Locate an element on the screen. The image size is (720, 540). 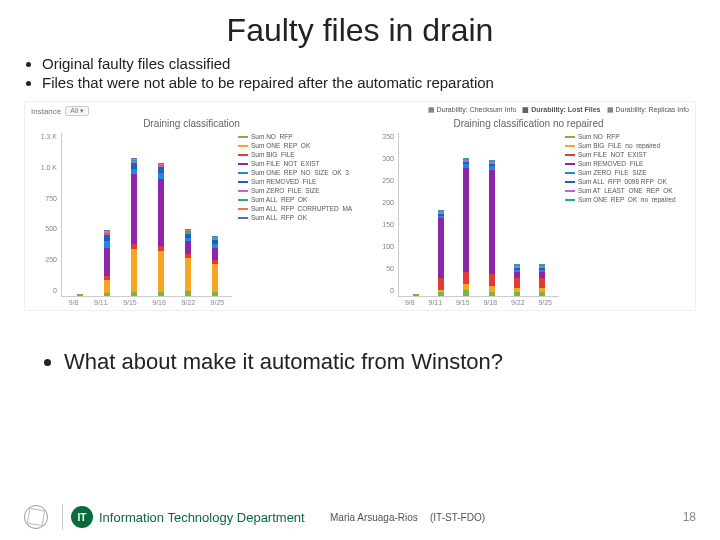
axis-tick: 350 is located at coordinates (381, 136).